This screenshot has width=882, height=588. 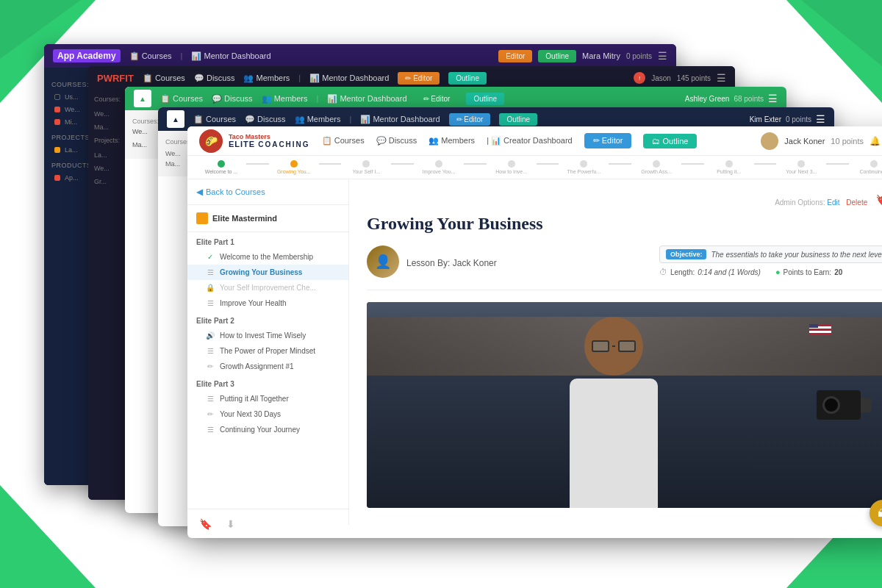 What do you see at coordinates (343, 141) in the screenshot?
I see `main-courses-link: 📋 Courses` at bounding box center [343, 141].